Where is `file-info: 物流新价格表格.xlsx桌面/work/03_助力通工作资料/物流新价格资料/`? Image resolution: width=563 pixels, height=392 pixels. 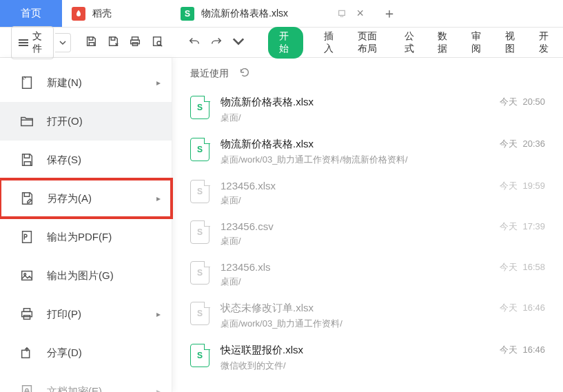
file-info: 物流新价格表格.xlsx桌面/work/03_助力通工作资料/物流新价格资料/ is located at coordinates (354, 152).